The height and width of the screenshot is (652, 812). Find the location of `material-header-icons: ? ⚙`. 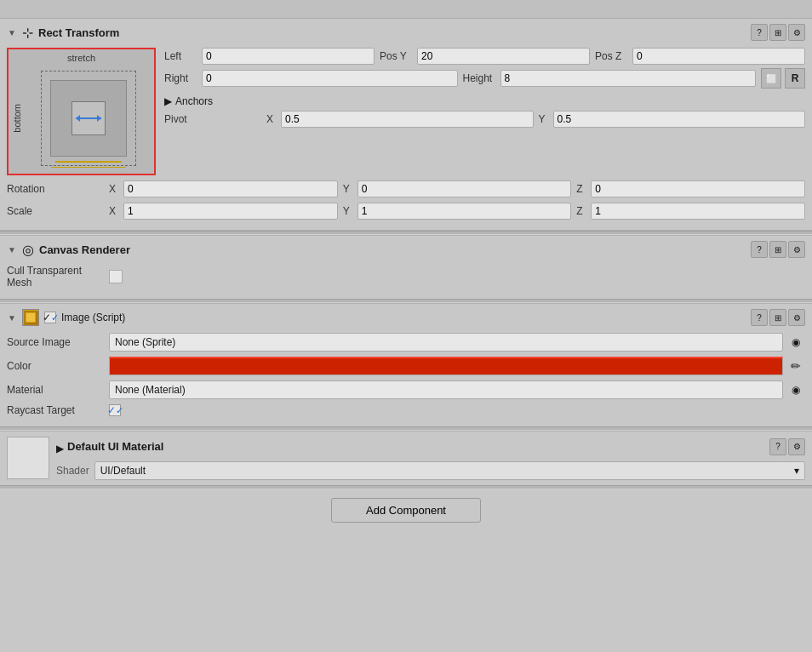

material-header-icons: ? ⚙ is located at coordinates (787, 447).